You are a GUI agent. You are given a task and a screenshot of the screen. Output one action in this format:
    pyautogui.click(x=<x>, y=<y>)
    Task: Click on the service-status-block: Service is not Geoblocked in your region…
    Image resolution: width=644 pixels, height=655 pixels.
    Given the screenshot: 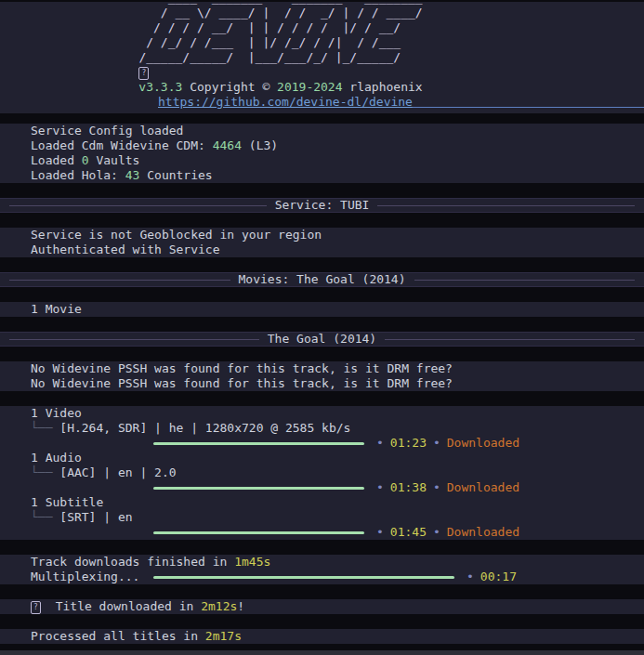 What is the action you would take?
    pyautogui.click(x=322, y=242)
    